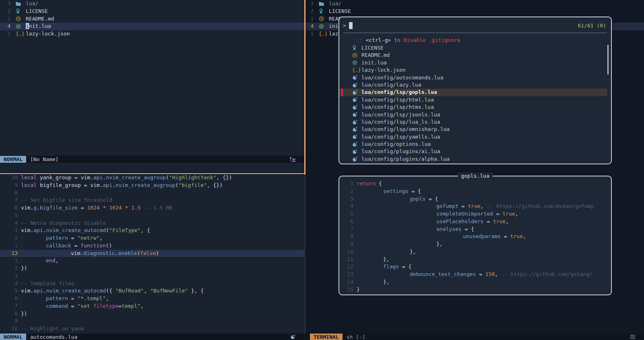 Image resolution: width=644 pixels, height=340 pixels. I want to click on picker-item: lua/config/options.lua, so click(473, 144).